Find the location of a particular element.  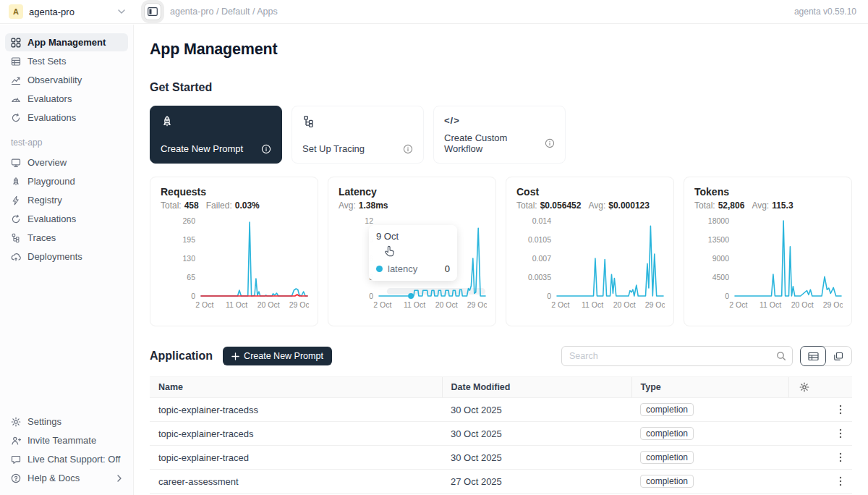

sidebar-item-settings: Settings is located at coordinates (67, 421).